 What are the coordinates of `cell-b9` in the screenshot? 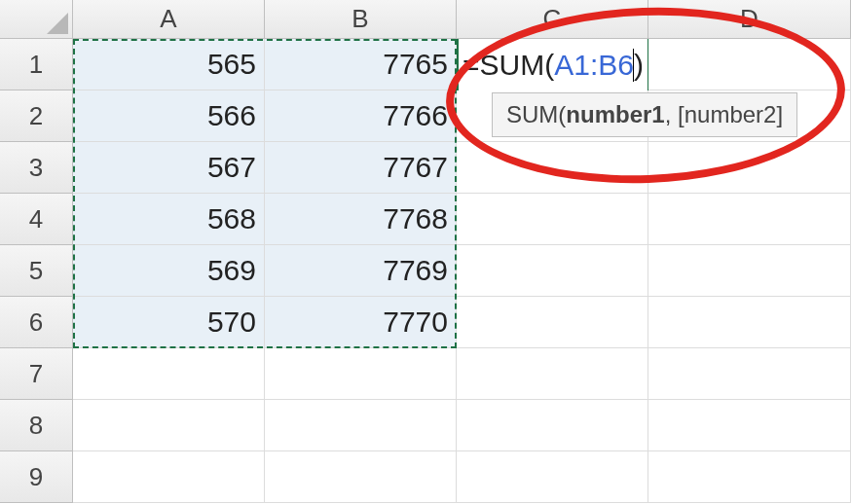 It's located at (360, 477).